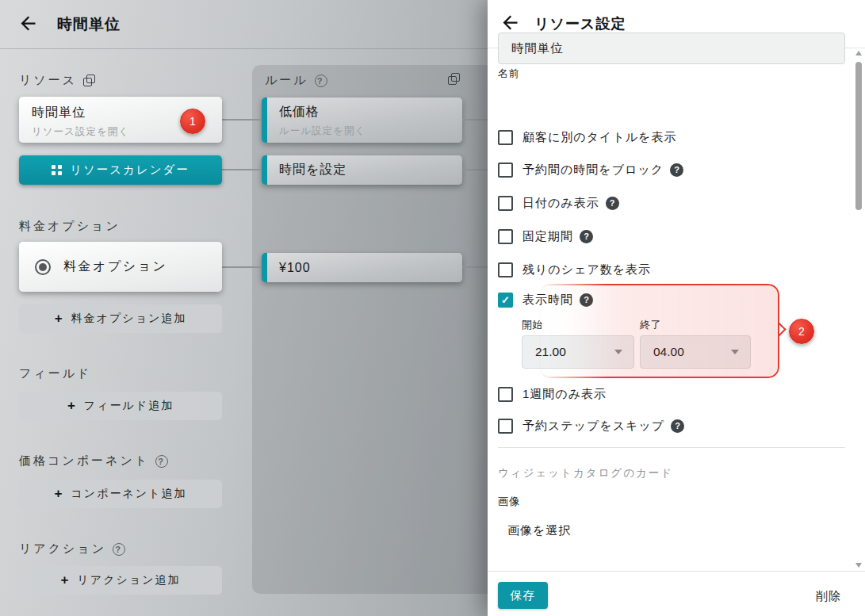 The height and width of the screenshot is (616, 865). I want to click on components-heading: 価格コンポーネント ?, so click(94, 461).